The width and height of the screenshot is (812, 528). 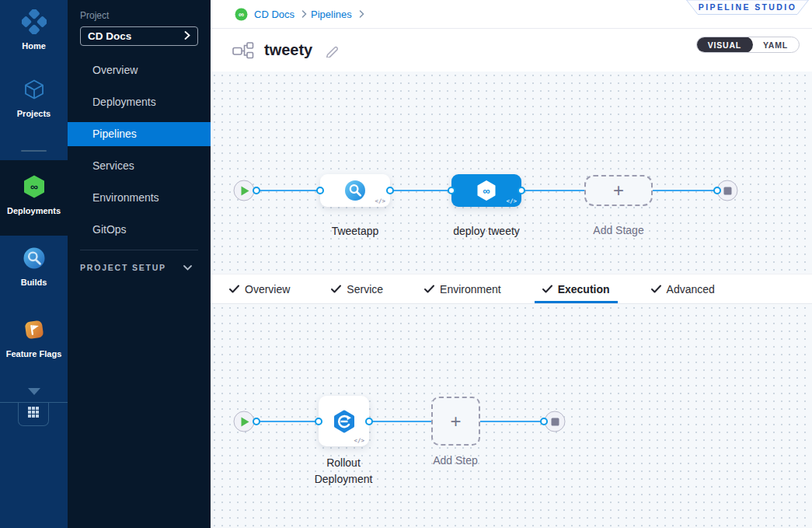 What do you see at coordinates (139, 198) in the screenshot?
I see `sidebar-item-environments: Environments` at bounding box center [139, 198].